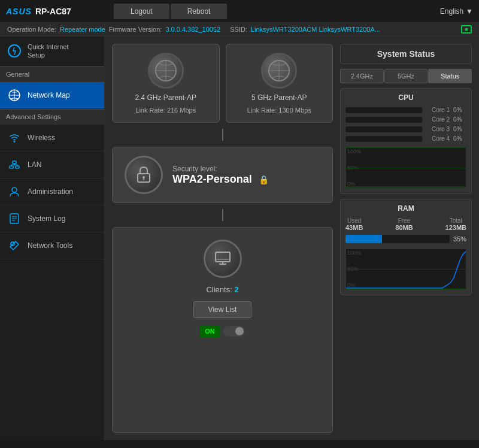 The height and width of the screenshot is (448, 479). Describe the element at coordinates (450, 76) in the screenshot. I see `tab-status: Status` at that location.